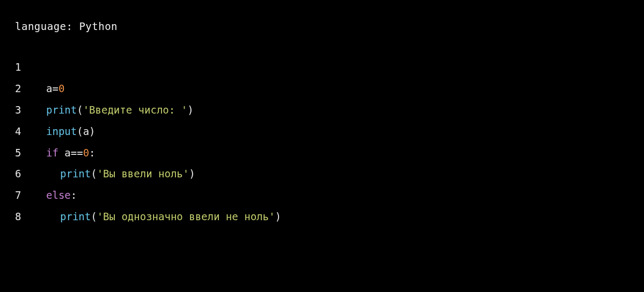 This screenshot has width=644, height=292. What do you see at coordinates (31, 217) in the screenshot?
I see `line-number: 8` at bounding box center [31, 217].